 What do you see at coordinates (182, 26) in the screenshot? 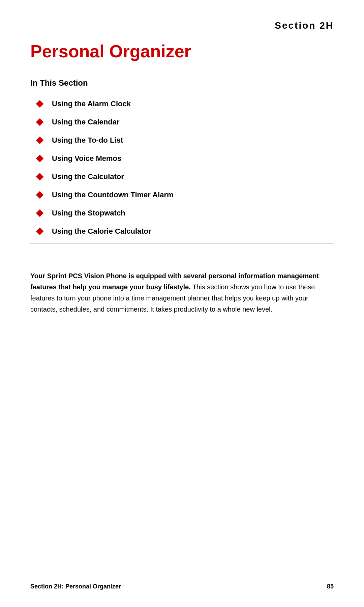
I see `section-label: Section 2H` at bounding box center [182, 26].